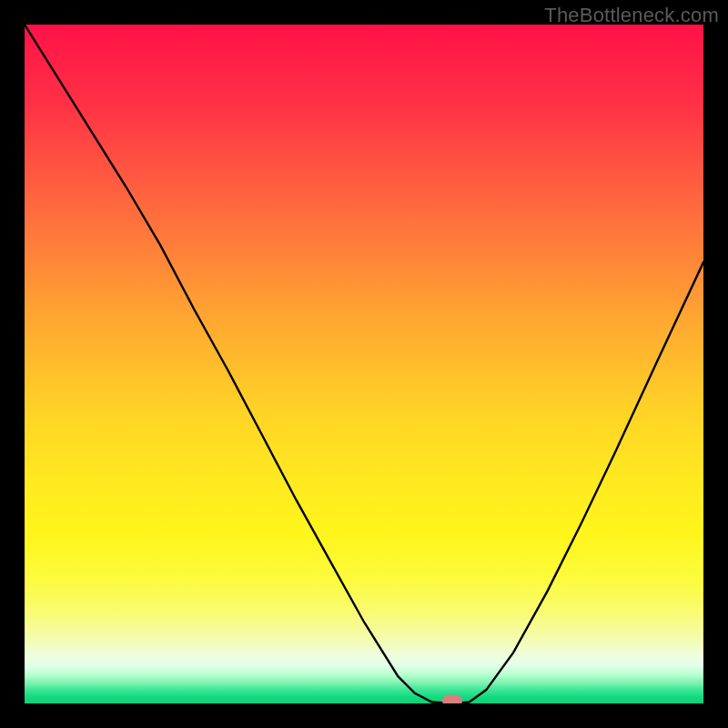  What do you see at coordinates (452, 699) in the screenshot?
I see `optimal-point-marker` at bounding box center [452, 699].